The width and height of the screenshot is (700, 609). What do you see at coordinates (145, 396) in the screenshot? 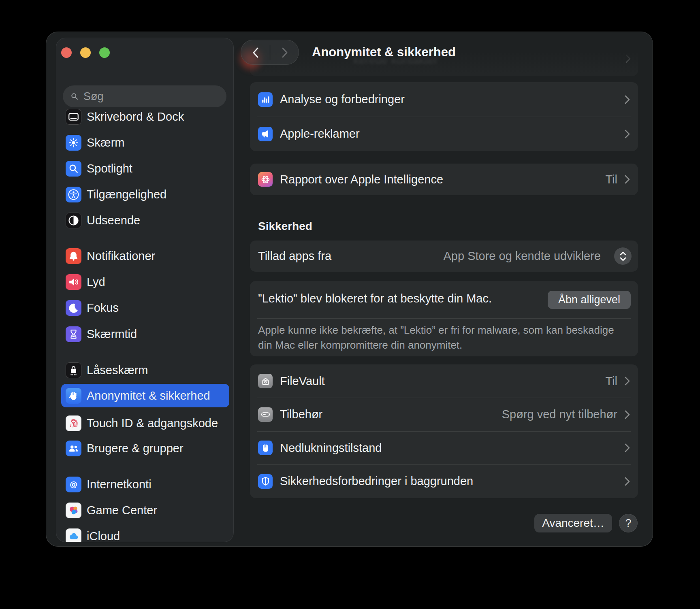
I see `sidebar-item-privacy-security: Anonymitet & sikkerhed` at bounding box center [145, 396].